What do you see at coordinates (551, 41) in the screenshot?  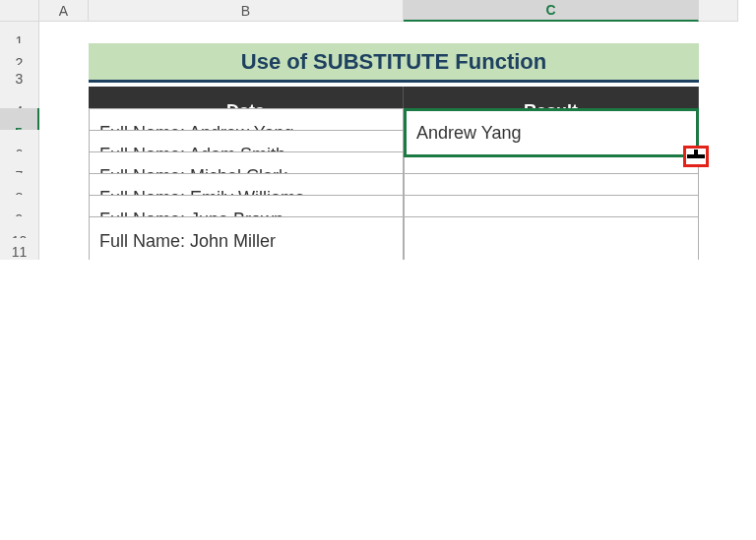 I see `cell-C1` at bounding box center [551, 41].